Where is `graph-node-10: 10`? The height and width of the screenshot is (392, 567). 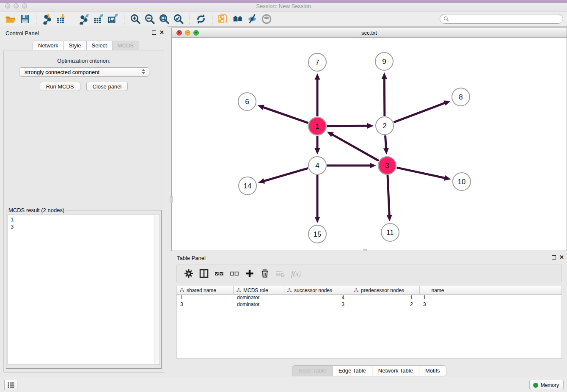
graph-node-10: 10 is located at coordinates (462, 182).